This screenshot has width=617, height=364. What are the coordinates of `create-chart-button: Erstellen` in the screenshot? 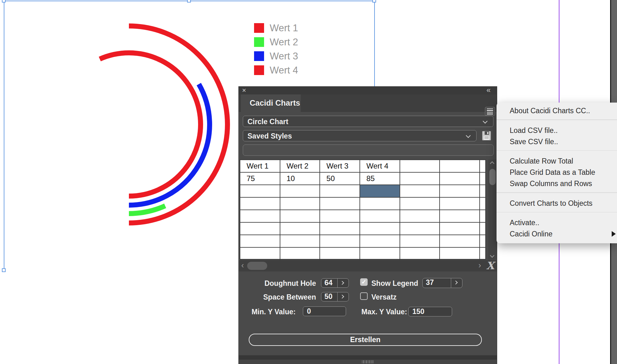 It's located at (365, 340).